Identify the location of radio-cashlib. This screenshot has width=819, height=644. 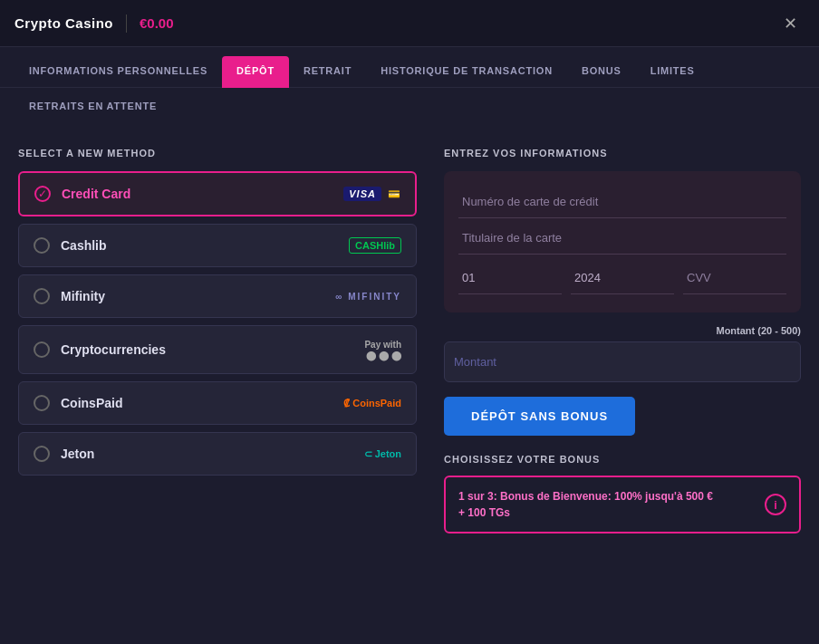
(42, 245).